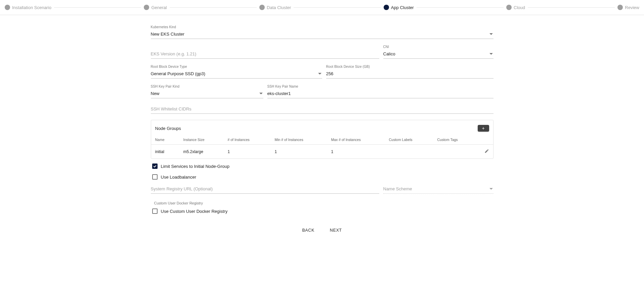  Describe the element at coordinates (299, 140) in the screenshot. I see `col-min-instances: Min # of Instances` at that location.